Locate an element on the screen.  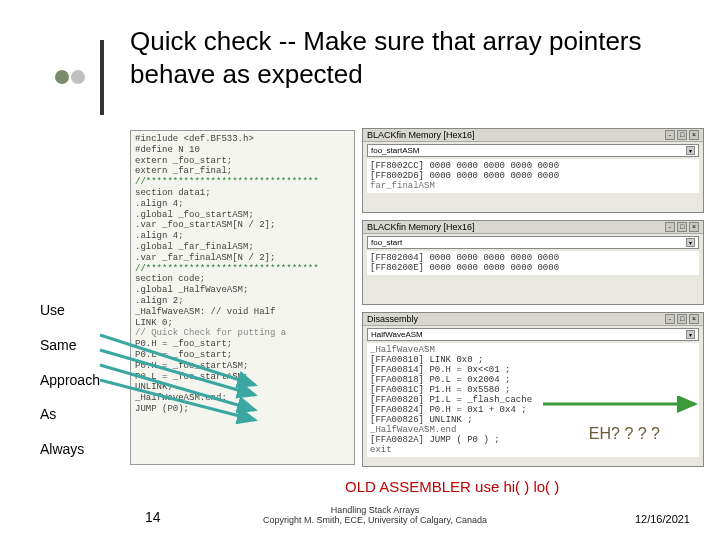
panel1-title: BLACKfin Memory [Hex16] is located at coordinates (421, 135).